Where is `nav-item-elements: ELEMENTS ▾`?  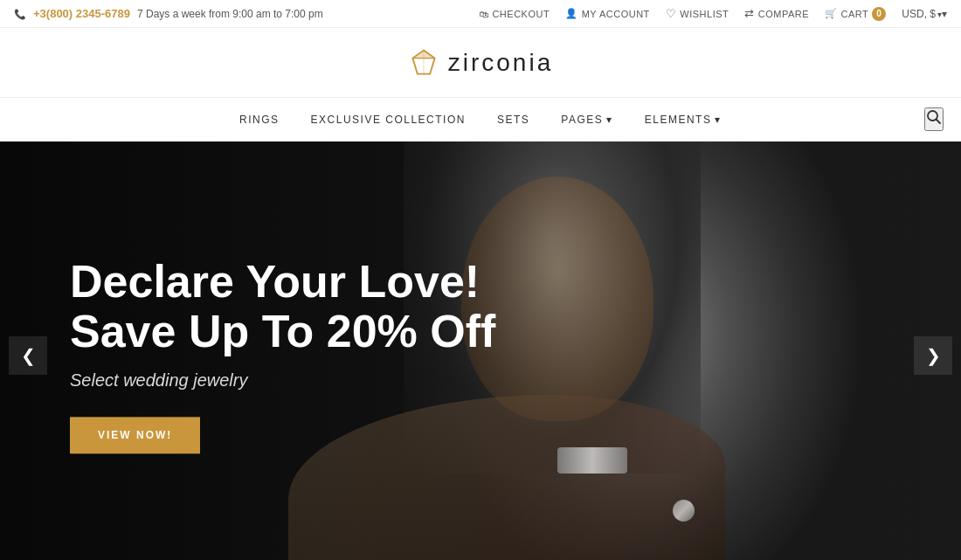
nav-item-elements: ELEMENTS ▾ is located at coordinates (683, 120).